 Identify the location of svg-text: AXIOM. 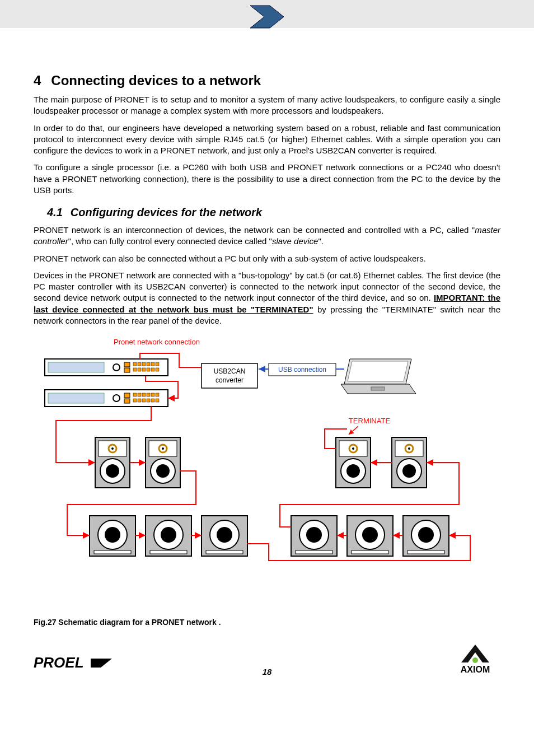
(475, 670).